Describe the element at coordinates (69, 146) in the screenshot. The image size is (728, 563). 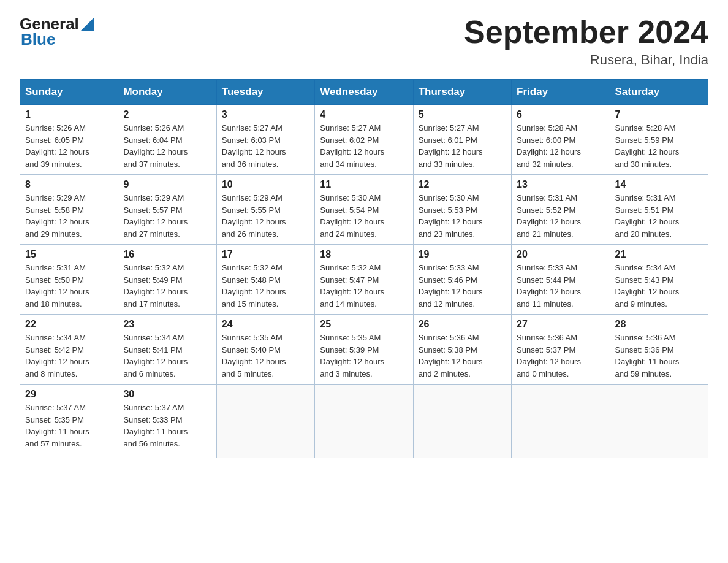
I see `day-info: Sunrise: 5:26 AMSunset: 6:05 PMDaylight:…` at that location.